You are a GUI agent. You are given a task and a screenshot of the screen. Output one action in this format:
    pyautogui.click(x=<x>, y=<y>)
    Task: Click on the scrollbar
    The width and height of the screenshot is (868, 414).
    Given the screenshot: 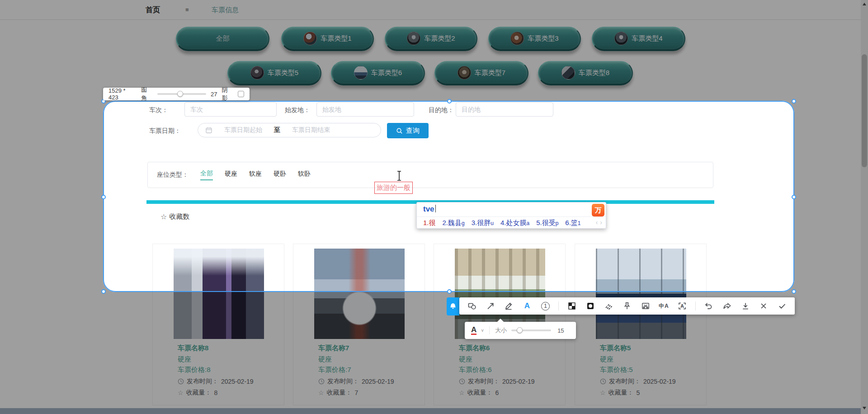 What is the action you would take?
    pyautogui.click(x=864, y=207)
    